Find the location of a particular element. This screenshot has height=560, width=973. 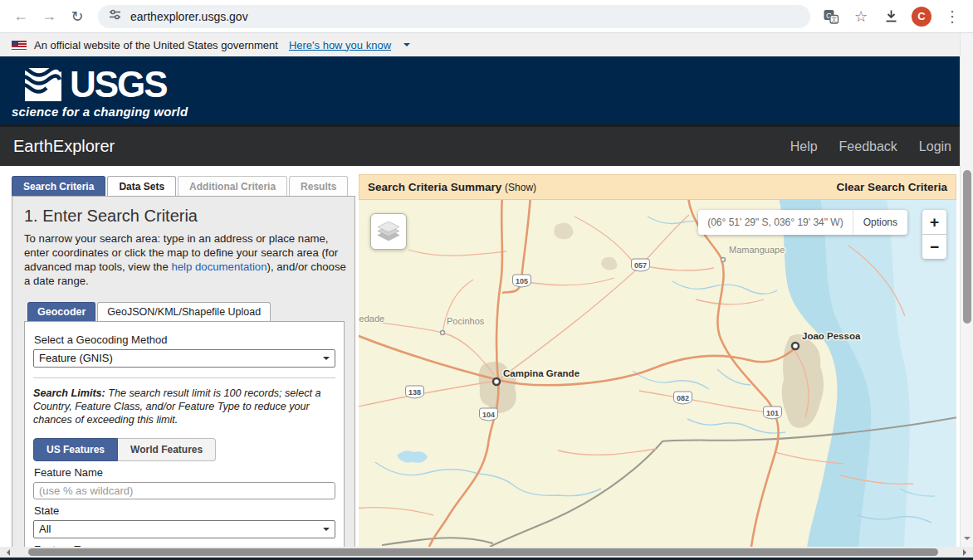

vertical-scrollbar is located at coordinates (966, 290).